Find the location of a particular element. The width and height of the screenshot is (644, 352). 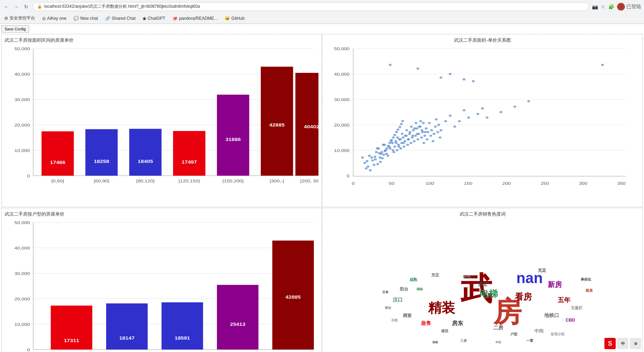

svg-text: 18258 is located at coordinates (102, 162).